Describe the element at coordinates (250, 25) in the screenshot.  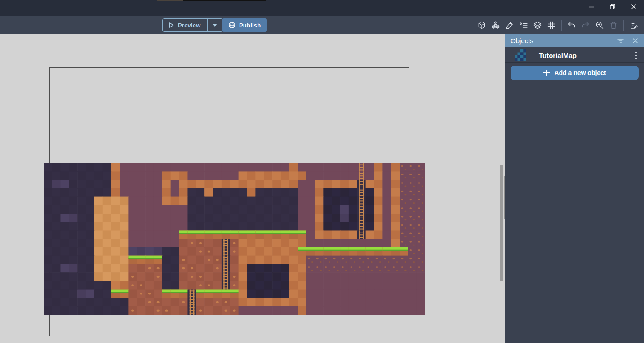
I see `publish-label: Publish` at that location.